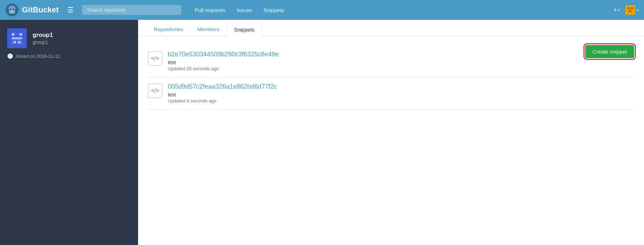 The height and width of the screenshot is (245, 644). Describe the element at coordinates (223, 54) in the screenshot. I see `snippet-link: b2e70e530344509b290c3f6325c8e49e` at that location.